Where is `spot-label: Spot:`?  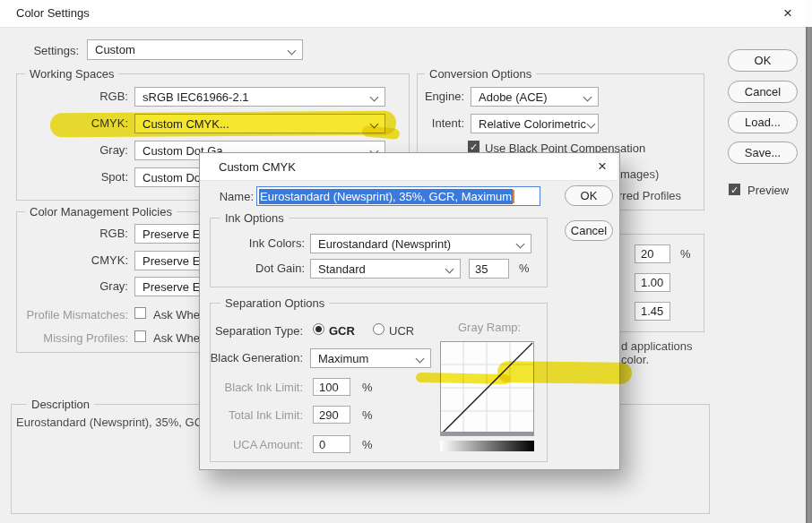 spot-label: Spot: is located at coordinates (73, 177).